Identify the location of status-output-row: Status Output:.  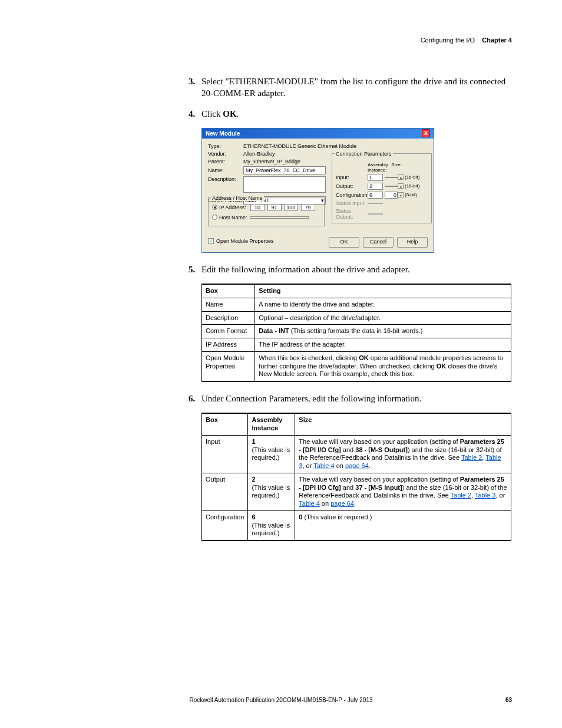
(382, 214).